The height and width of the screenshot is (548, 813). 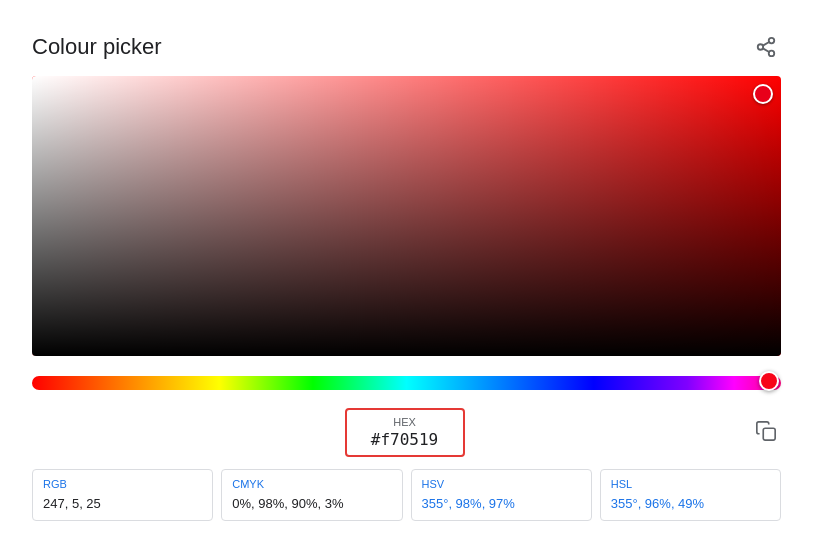 What do you see at coordinates (406, 495) in the screenshot?
I see `color-values-row: RGB 247, 5, 25 CMYK 0%, 98%, 90%, 3% HSV…` at bounding box center [406, 495].